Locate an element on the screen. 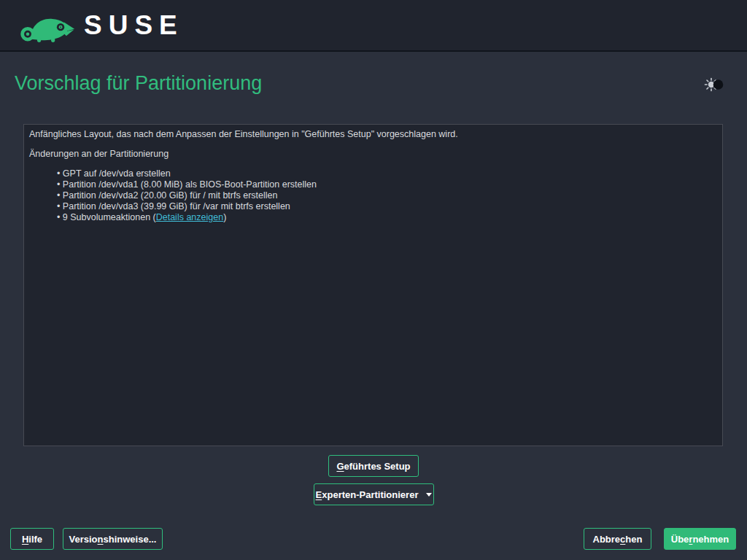 The height and width of the screenshot is (560, 747). action-item: GPT auf /dev/vda erstellen is located at coordinates (387, 174).